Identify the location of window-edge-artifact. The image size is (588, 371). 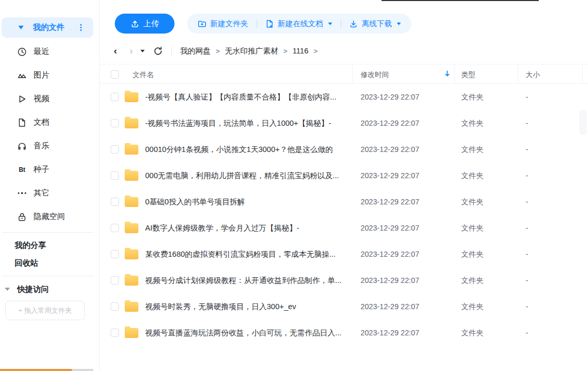
(460, 1).